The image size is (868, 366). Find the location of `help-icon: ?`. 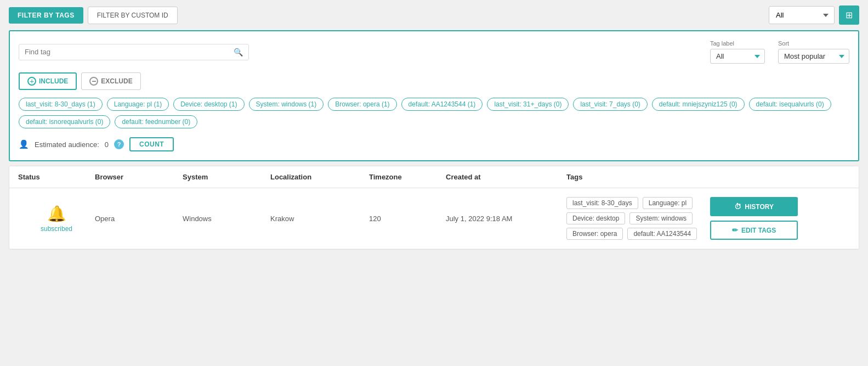

help-icon: ? is located at coordinates (119, 144).